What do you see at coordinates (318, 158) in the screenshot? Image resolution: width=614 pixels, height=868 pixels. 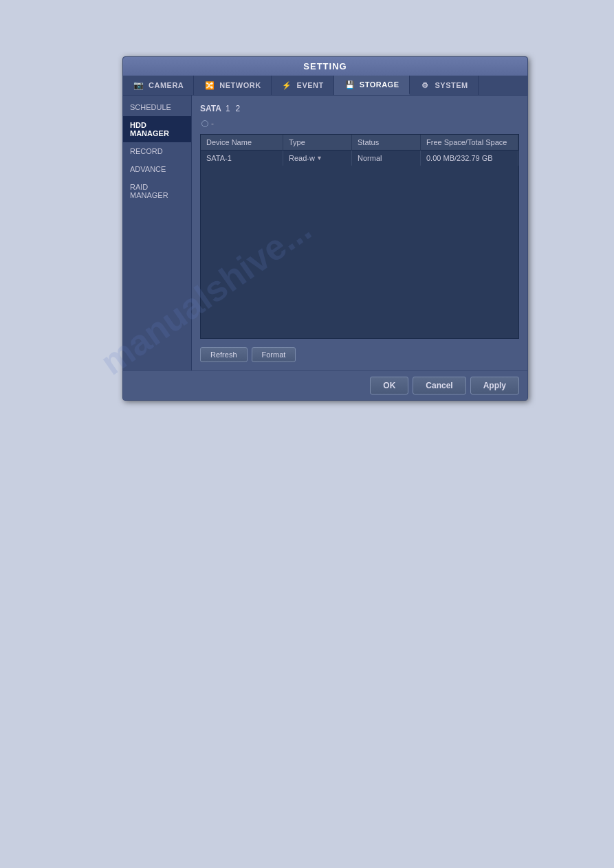 I see `type-dropdown: Read-w ▼` at bounding box center [318, 158].